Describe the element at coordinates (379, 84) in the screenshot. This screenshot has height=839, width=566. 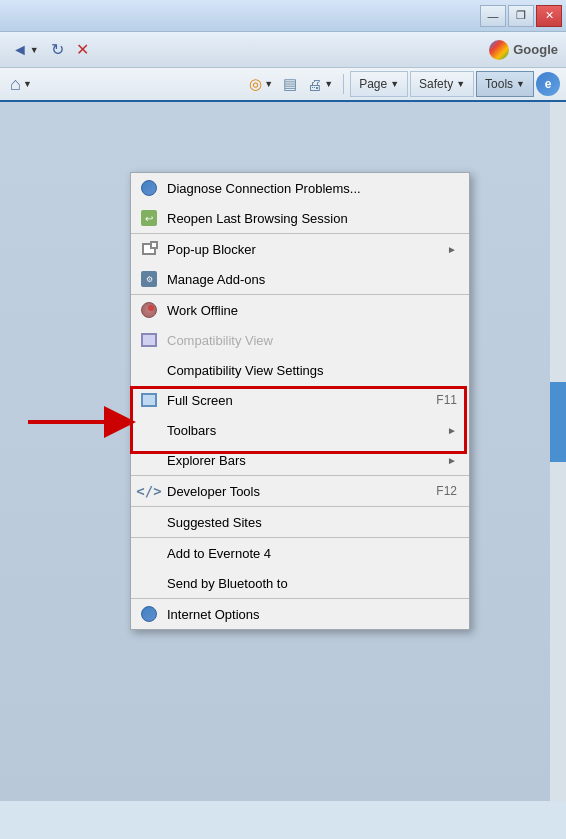
I see `page-button: Page ▼` at that location.